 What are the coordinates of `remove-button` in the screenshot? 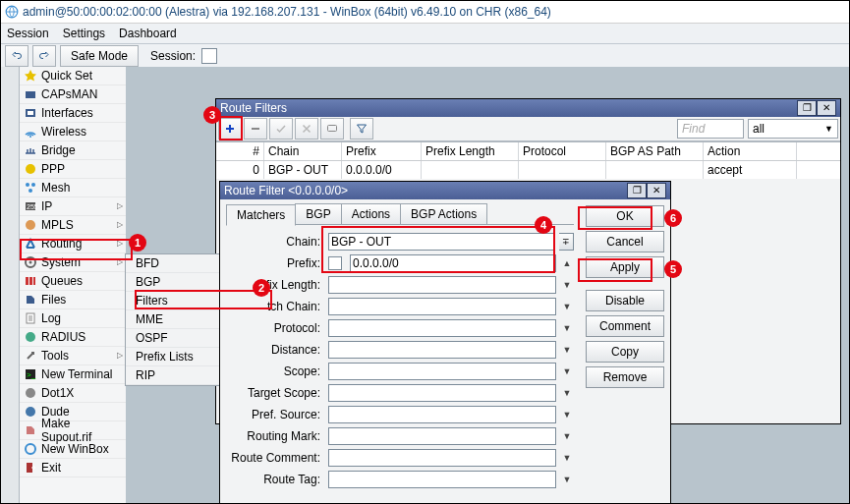 It's located at (255, 129).